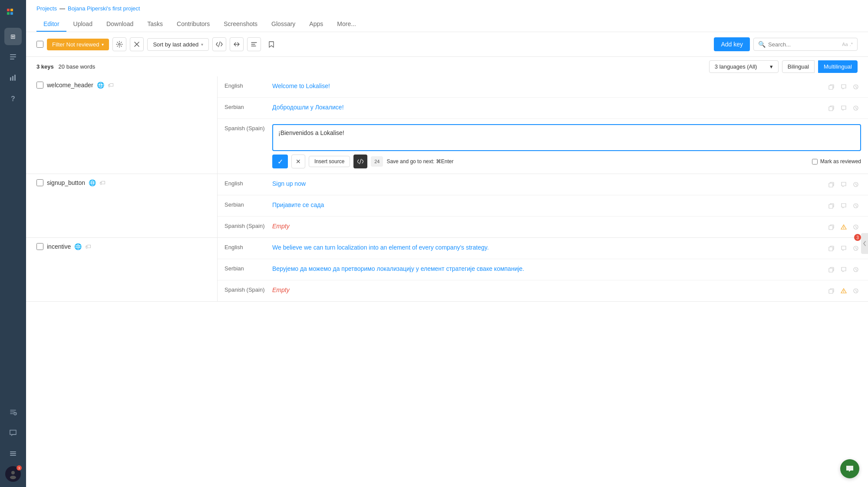 The height and width of the screenshot is (487, 868). Describe the element at coordinates (40, 44) in the screenshot. I see `select-all-checkbox` at that location.